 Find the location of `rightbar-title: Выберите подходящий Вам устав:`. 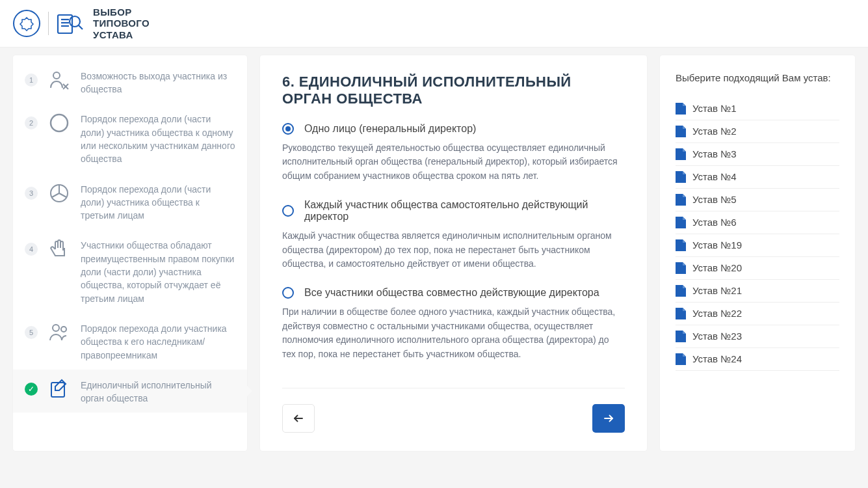

rightbar-title: Выберите подходящий Вам устав: is located at coordinates (757, 78).